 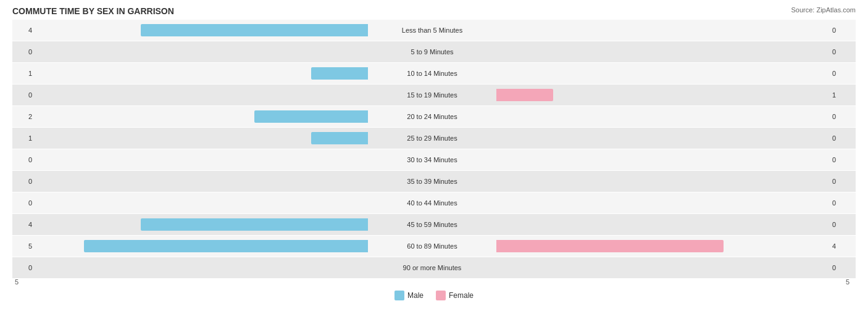 I want to click on axis-right-val: 5, so click(x=848, y=282).